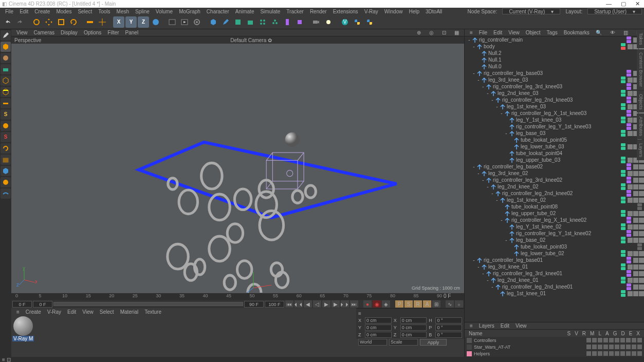 The width and height of the screenshot is (644, 362). Describe the element at coordinates (572, 233) in the screenshot. I see `object-name-label: rig_controller_leg_Y_1st_knee02` at that location.